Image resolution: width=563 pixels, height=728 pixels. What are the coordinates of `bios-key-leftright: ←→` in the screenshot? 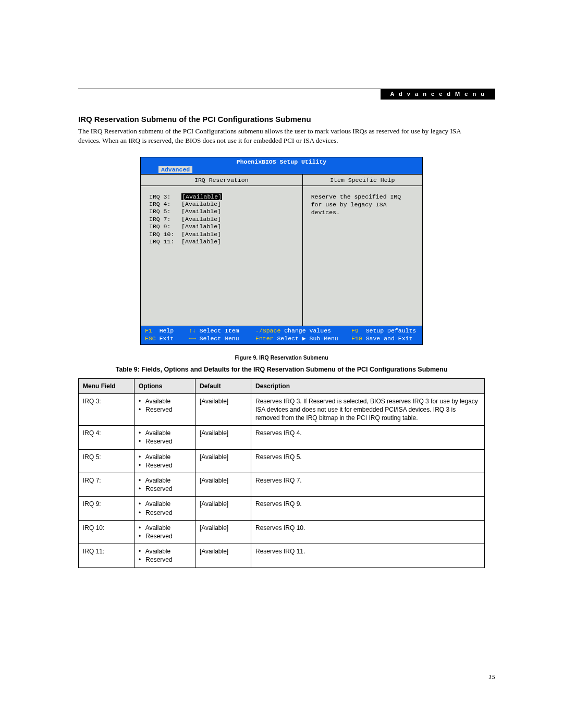 It's located at (192, 339).